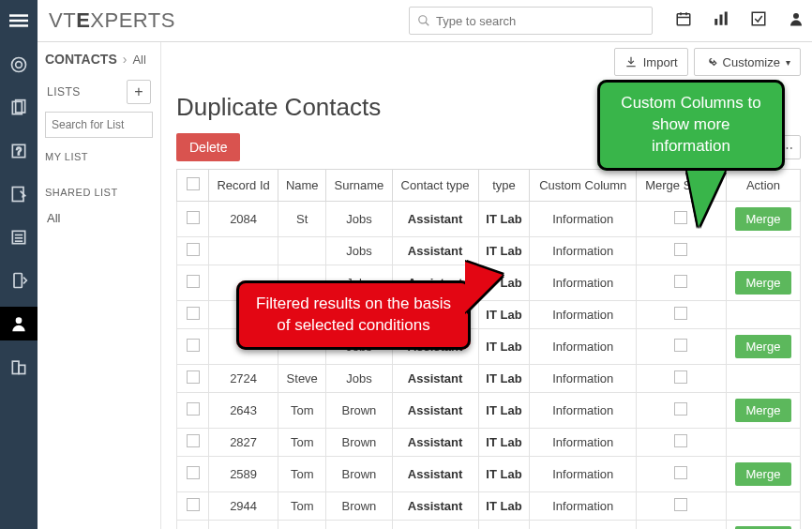  Describe the element at coordinates (99, 125) in the screenshot. I see `list-search-input` at that location.